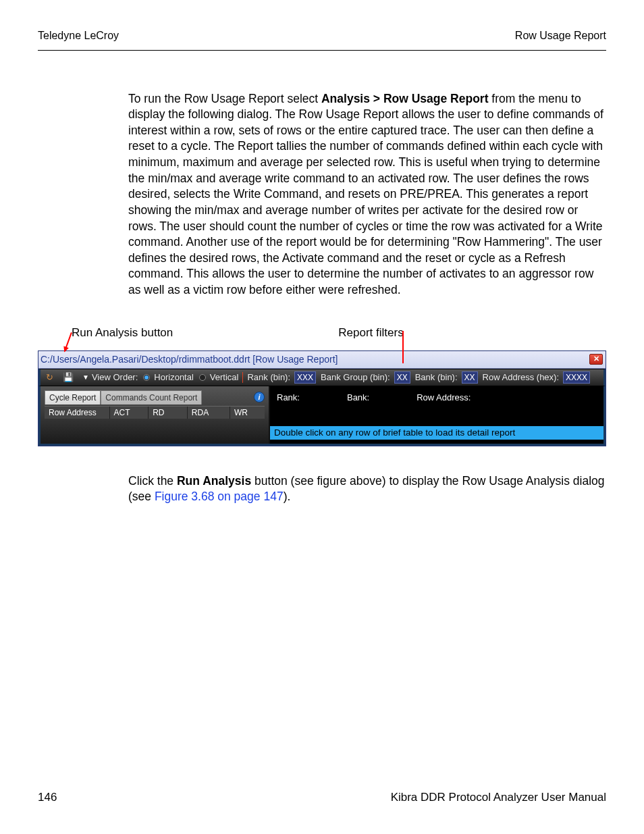 The width and height of the screenshot is (644, 834). What do you see at coordinates (521, 377) in the screenshot?
I see `rowaddr-label: Row Address (hex):` at bounding box center [521, 377].